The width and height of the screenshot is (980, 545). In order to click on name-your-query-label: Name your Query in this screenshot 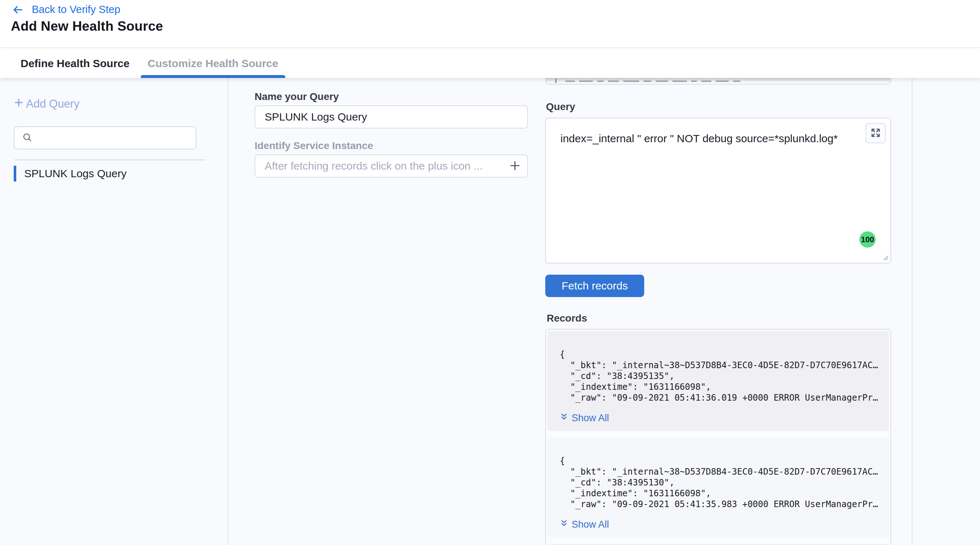, I will do `click(297, 97)`.